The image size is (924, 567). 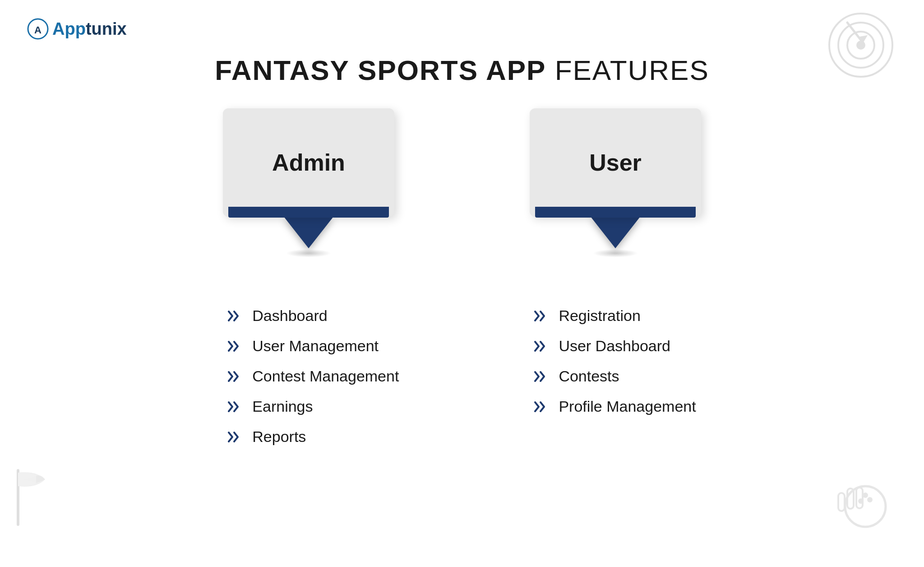 What do you see at coordinates (615, 163) in the screenshot?
I see `user-card-label: User` at bounding box center [615, 163].